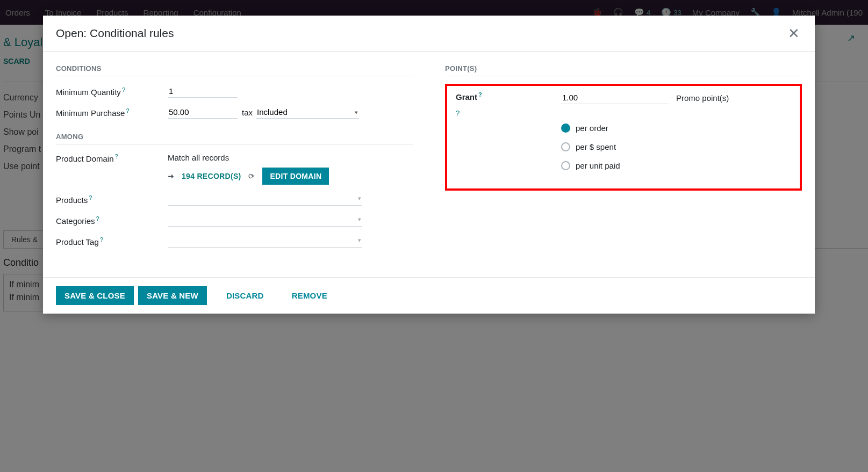  What do you see at coordinates (469, 97) in the screenshot?
I see `grant-label: Grant?` at bounding box center [469, 97].